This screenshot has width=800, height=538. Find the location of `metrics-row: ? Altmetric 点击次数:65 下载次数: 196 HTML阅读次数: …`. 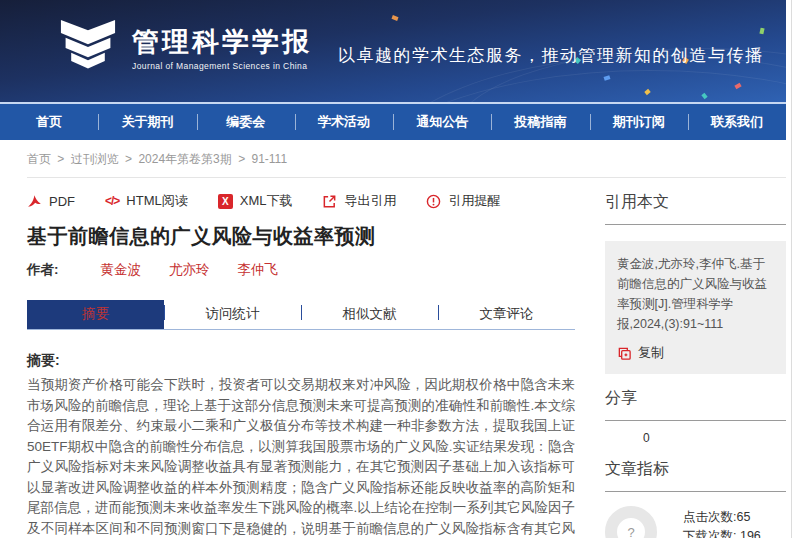

metrics-row: ? Altmetric 点击次数:65 下载次数: 196 HTML阅读次数: … is located at coordinates (696, 522).